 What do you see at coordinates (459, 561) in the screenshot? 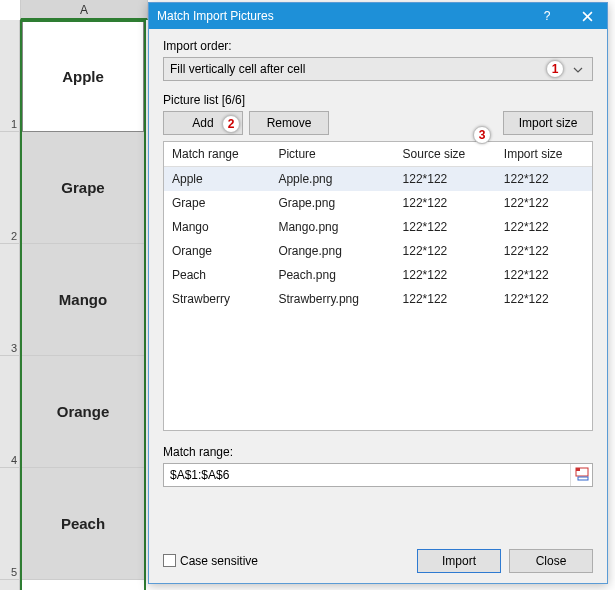
I see `import-button-label: Import` at bounding box center [459, 561].